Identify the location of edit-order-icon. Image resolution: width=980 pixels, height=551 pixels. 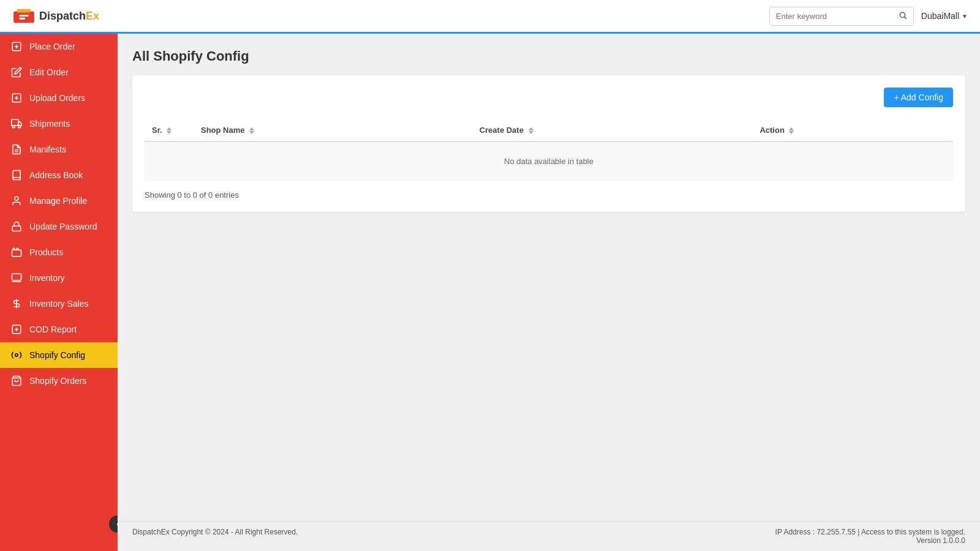
(17, 72).